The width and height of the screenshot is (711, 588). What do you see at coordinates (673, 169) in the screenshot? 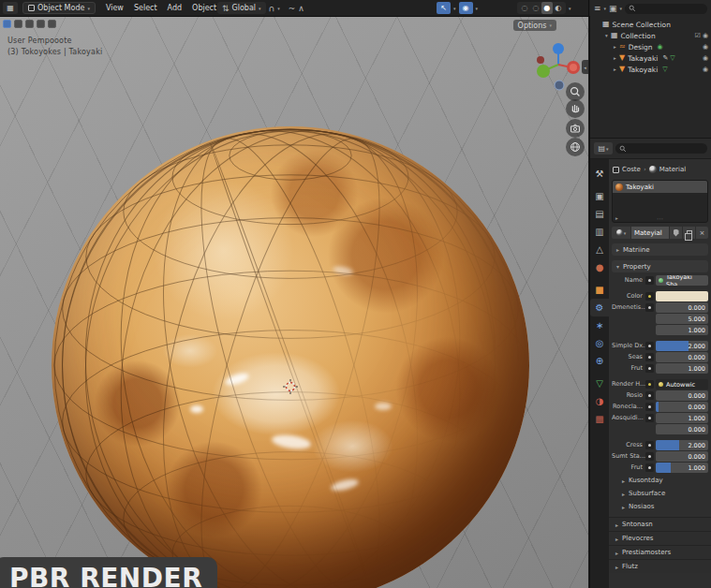
I see `breadcrumb-tab: Material` at bounding box center [673, 169].